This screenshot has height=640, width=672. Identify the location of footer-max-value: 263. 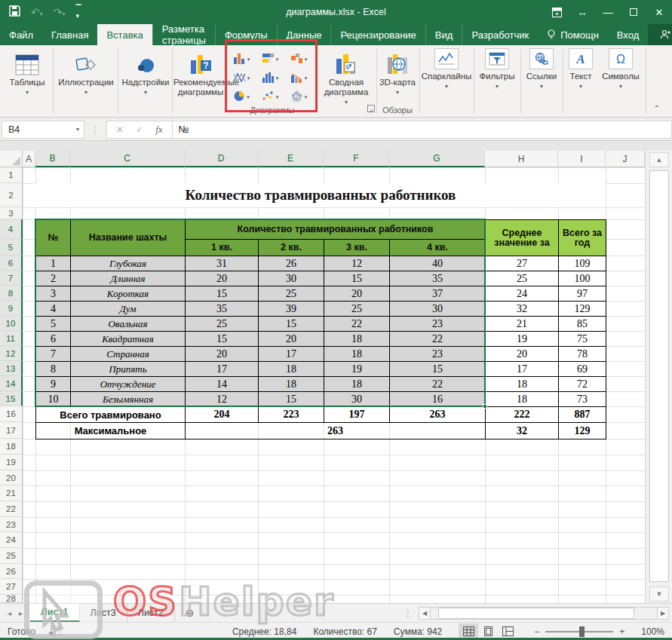
(336, 431).